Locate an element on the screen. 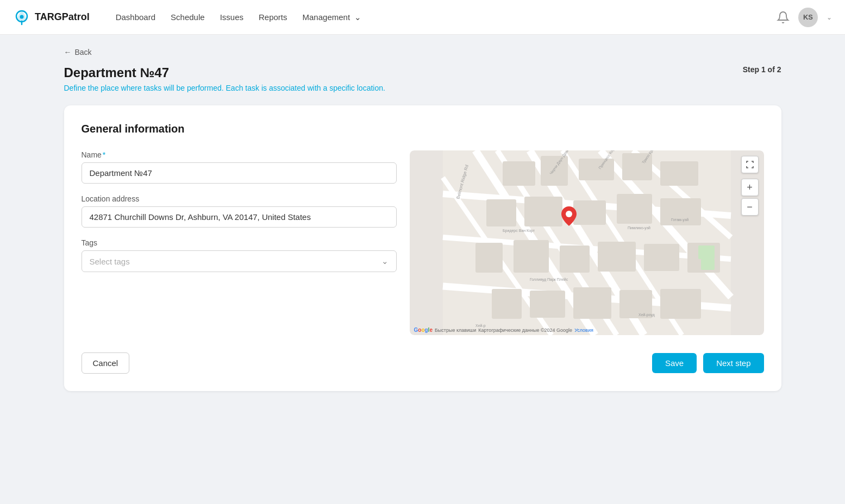 The width and height of the screenshot is (845, 504). user-initials: KS is located at coordinates (808, 17).